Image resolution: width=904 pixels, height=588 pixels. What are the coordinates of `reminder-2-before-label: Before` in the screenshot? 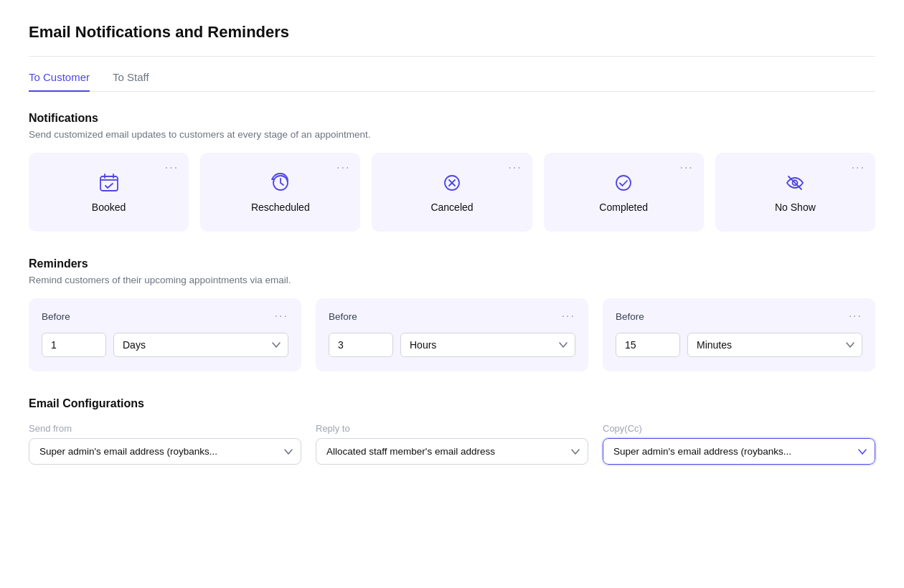 It's located at (343, 317).